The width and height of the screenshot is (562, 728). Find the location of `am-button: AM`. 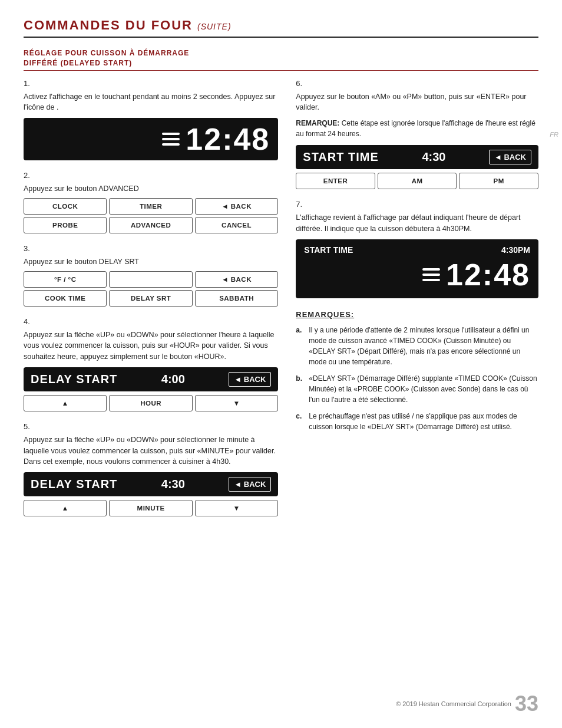

am-button: AM is located at coordinates (417, 181).